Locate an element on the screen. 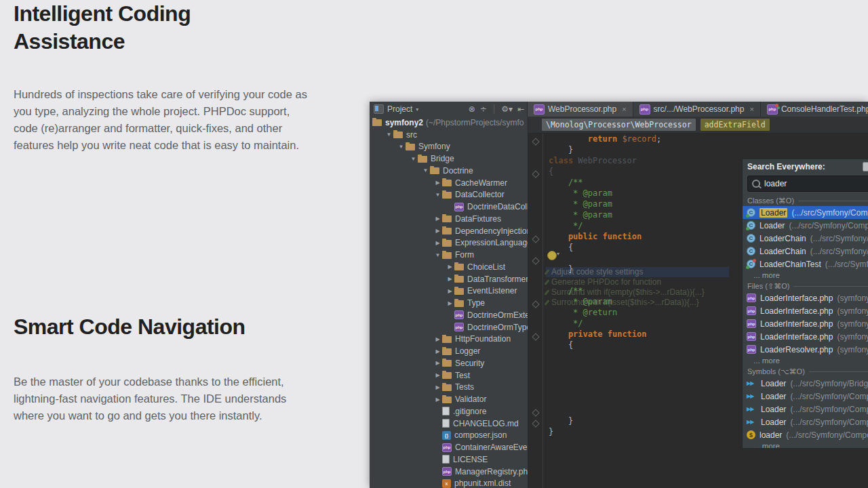  search-everywhere-header: Search Everywhere: Include non-project i… is located at coordinates (806, 167).